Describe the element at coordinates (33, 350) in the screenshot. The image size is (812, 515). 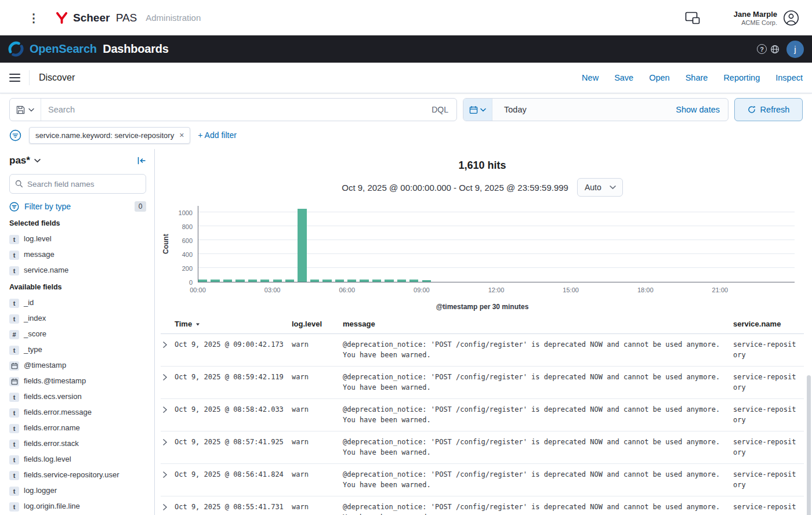
I see `field-name: _type` at that location.